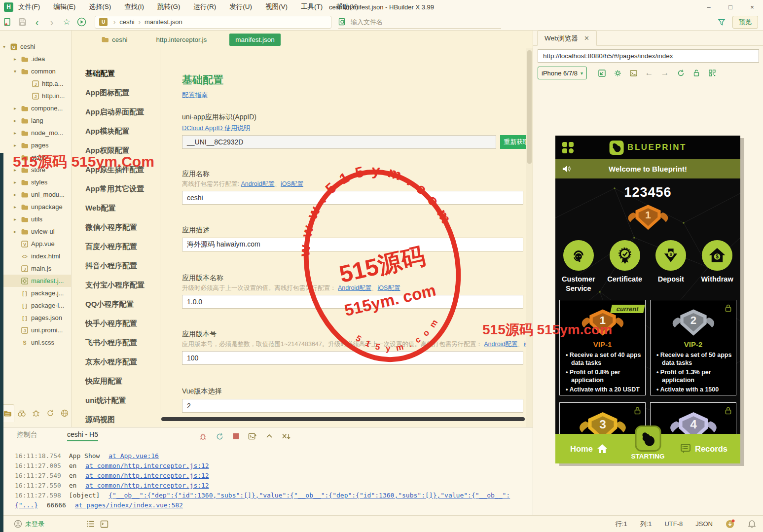 The height and width of the screenshot is (532, 763). What do you see at coordinates (353, 302) in the screenshot?
I see `version-name-input: 1.0.0` at bounding box center [353, 302].